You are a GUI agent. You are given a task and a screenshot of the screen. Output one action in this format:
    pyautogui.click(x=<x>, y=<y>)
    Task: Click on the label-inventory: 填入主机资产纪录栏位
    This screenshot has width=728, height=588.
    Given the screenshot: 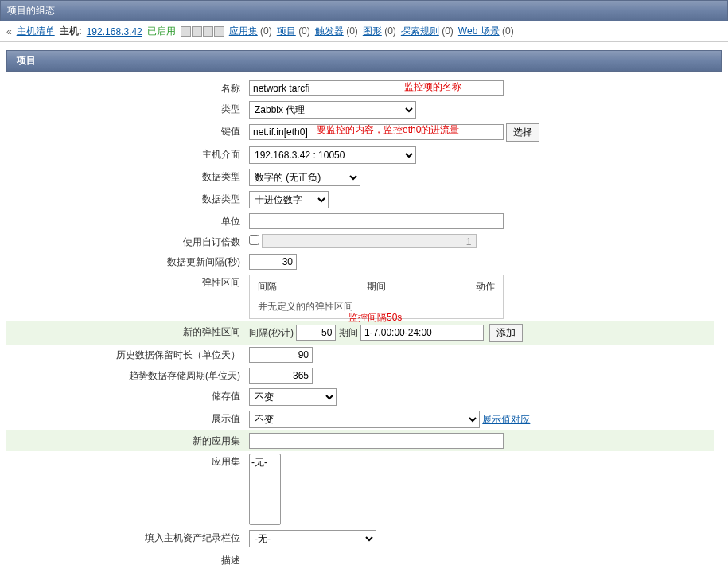 What is the action you would take?
    pyautogui.click(x=126, y=539)
    